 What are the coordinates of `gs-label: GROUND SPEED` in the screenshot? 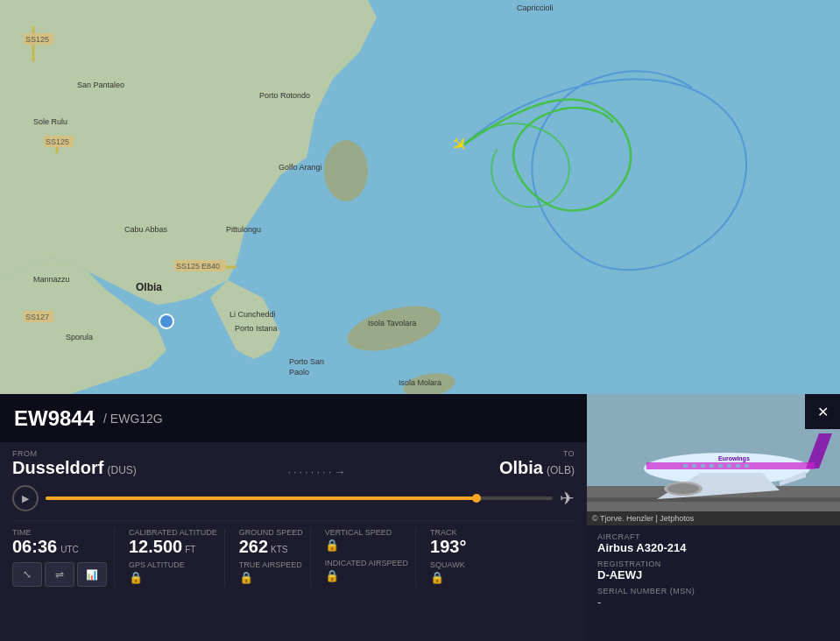 It's located at (272, 532).